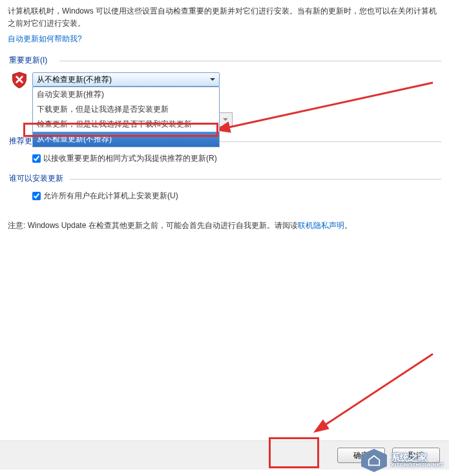 Image resolution: width=449 pixels, height=476 pixels. Describe the element at coordinates (374, 460) in the screenshot. I see `watermark-logo-icon` at that location.